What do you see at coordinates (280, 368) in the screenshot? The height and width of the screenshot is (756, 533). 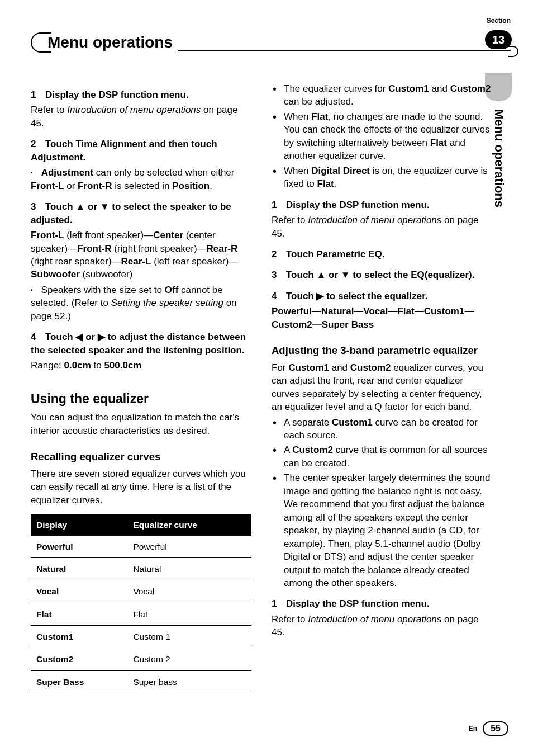 I see `text: For` at bounding box center [280, 368].